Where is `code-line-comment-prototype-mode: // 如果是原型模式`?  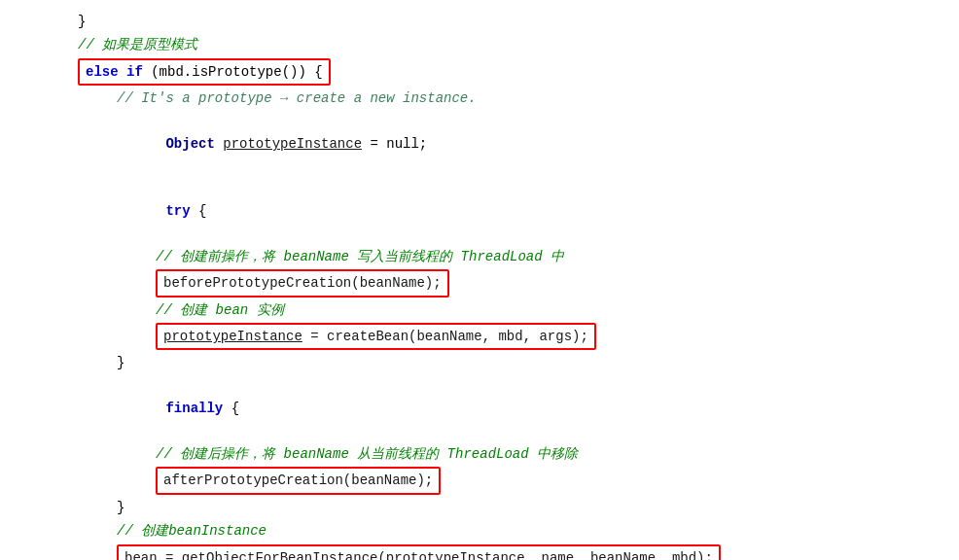 code-line-comment-prototype-mode: // 如果是原型模式 is located at coordinates (489, 45).